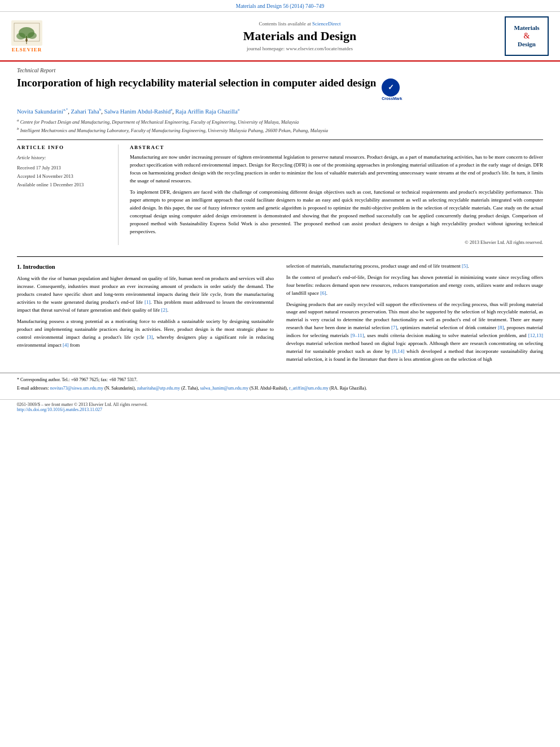  What do you see at coordinates (300, 24) in the screenshot?
I see `sciencedirect-line: Contents lists available at ScienceDirec…` at bounding box center [300, 24].